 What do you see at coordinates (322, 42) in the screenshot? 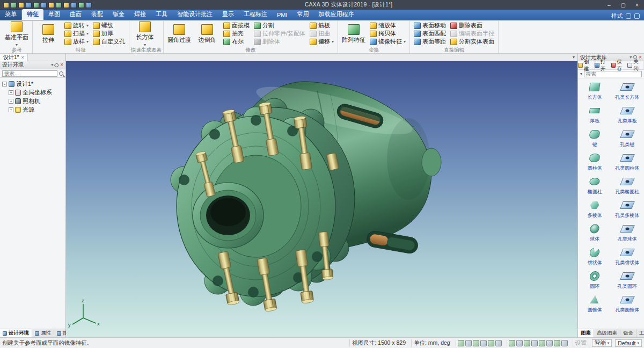
I see `ribbon-button: 偏移 ▾` at bounding box center [322, 42].